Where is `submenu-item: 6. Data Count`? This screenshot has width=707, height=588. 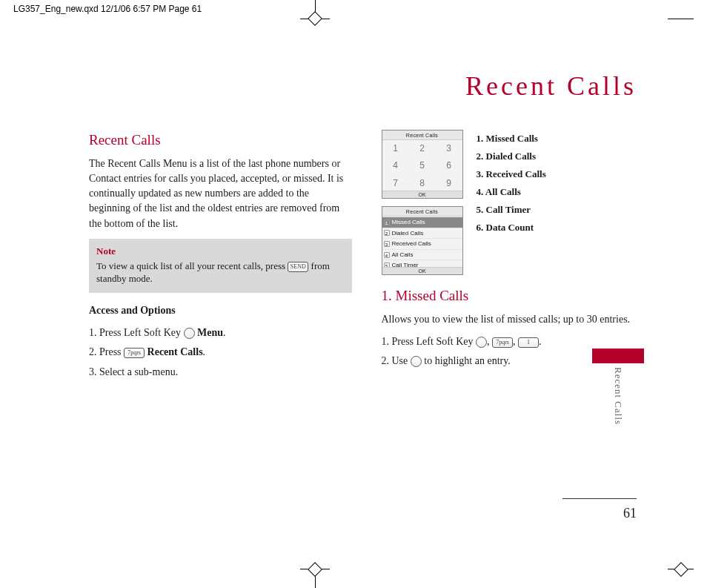 submenu-item: 6. Data Count is located at coordinates (511, 228).